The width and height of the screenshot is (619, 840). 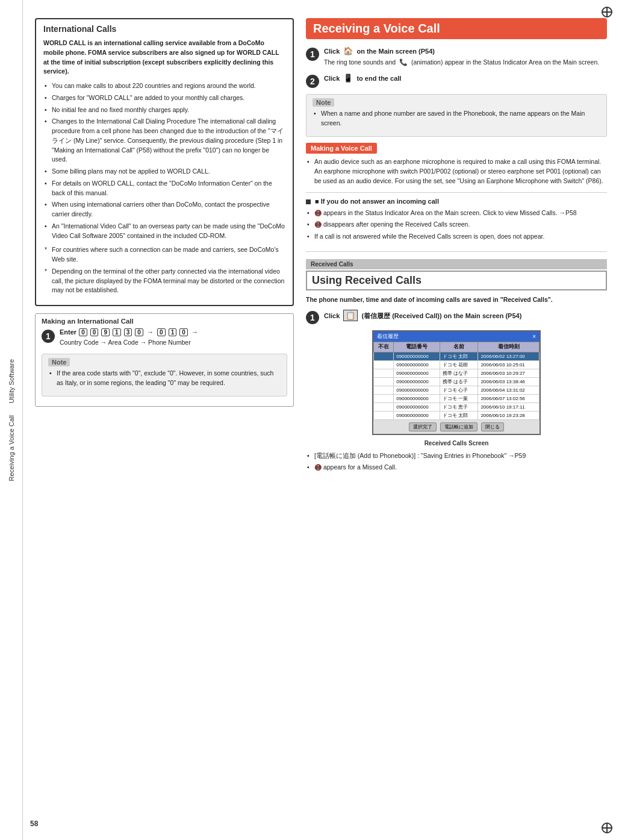 What do you see at coordinates (456, 381) in the screenshot?
I see `screenshot-table: 不在 電話番号 名前 着信時刻 090000000000ドコモ 太郎2006/0…` at bounding box center [456, 381].